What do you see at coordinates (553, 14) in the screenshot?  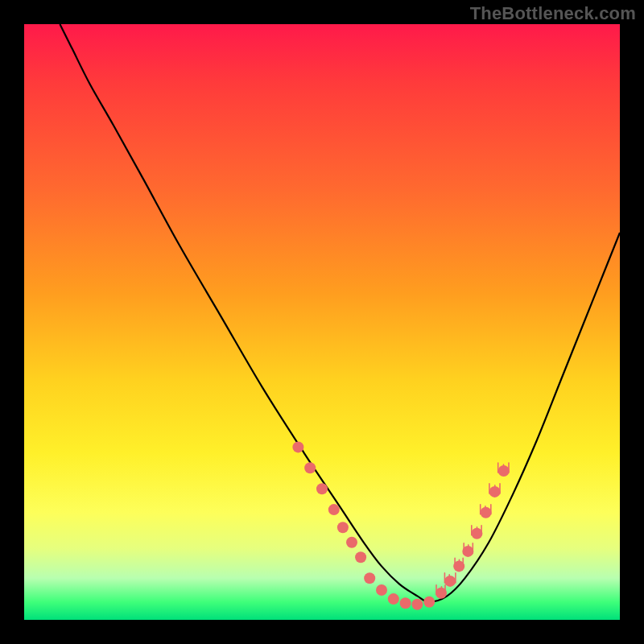 I see `watermark-text: TheBottleneck.com` at bounding box center [553, 14].